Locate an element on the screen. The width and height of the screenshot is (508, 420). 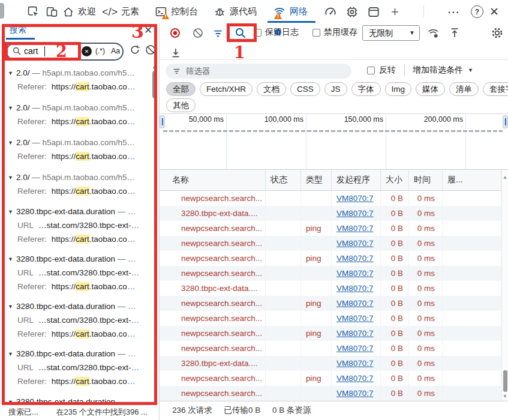
match-case-toggle: Aa is located at coordinates (115, 52).